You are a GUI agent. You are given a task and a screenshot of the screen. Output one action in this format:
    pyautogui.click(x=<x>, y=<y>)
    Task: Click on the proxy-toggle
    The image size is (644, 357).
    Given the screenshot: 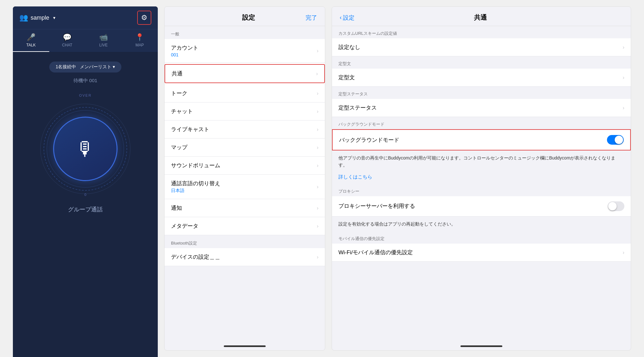 What is the action you would take?
    pyautogui.click(x=616, y=206)
    